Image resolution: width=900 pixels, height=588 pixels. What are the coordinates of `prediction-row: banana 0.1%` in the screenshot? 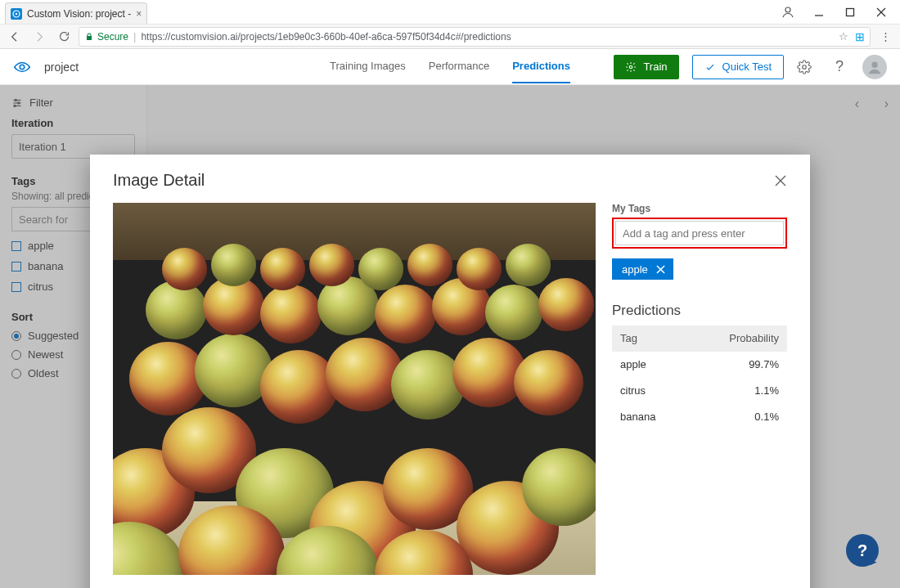 It's located at (700, 417).